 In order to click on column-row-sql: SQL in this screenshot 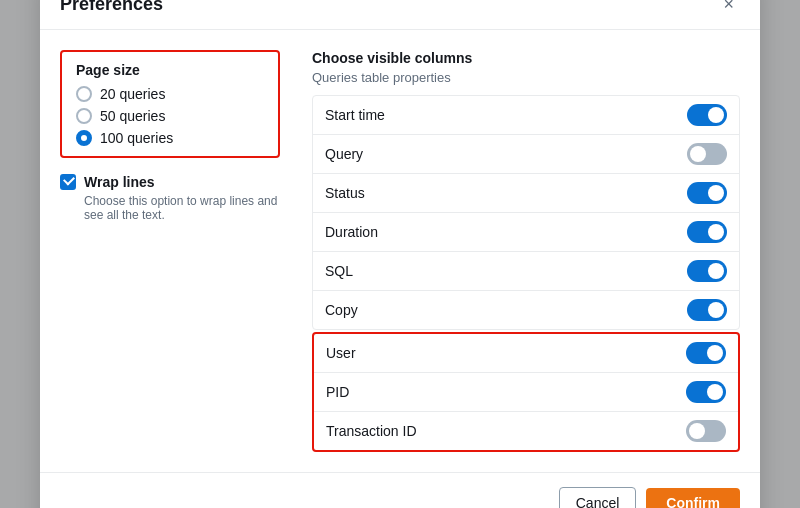, I will do `click(526, 272)`.